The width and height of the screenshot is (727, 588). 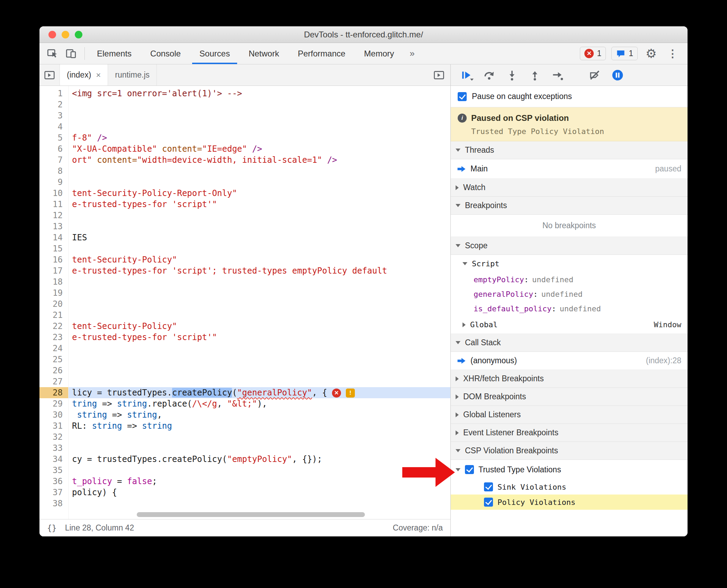 What do you see at coordinates (54, 459) in the screenshot?
I see `gutter-line-34: 34` at bounding box center [54, 459].